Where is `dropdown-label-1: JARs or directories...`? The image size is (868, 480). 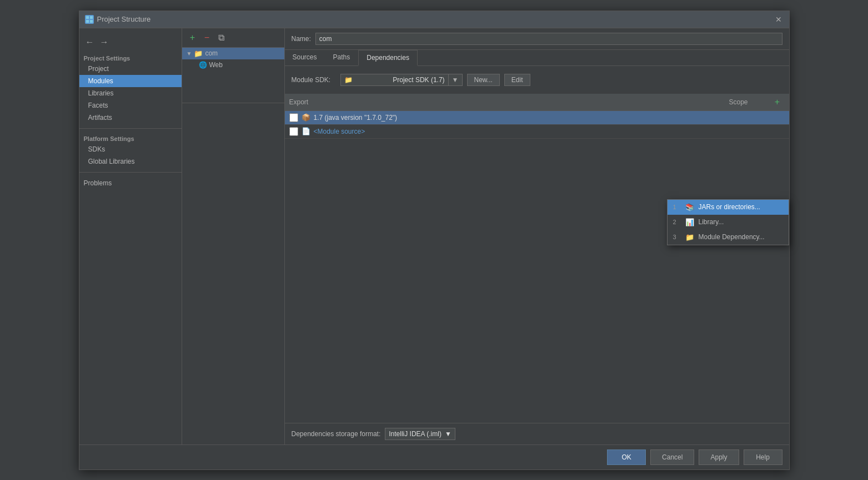 dropdown-label-1: JARs or directories... is located at coordinates (730, 207).